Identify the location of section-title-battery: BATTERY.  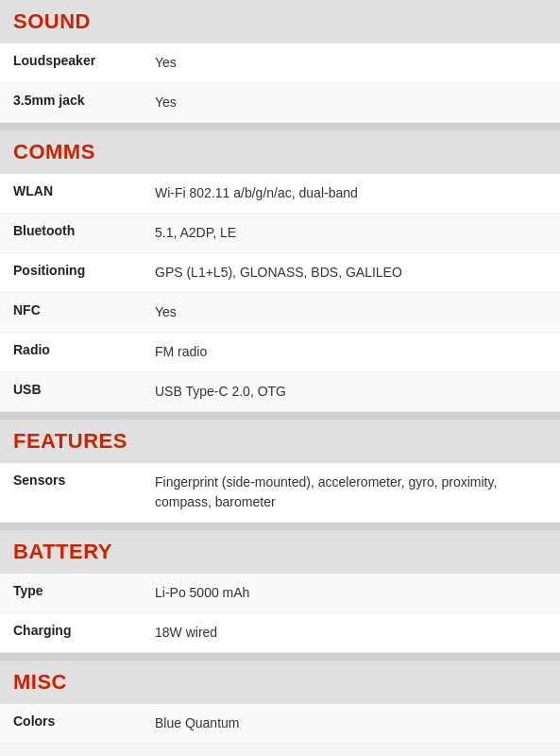
(62, 552).